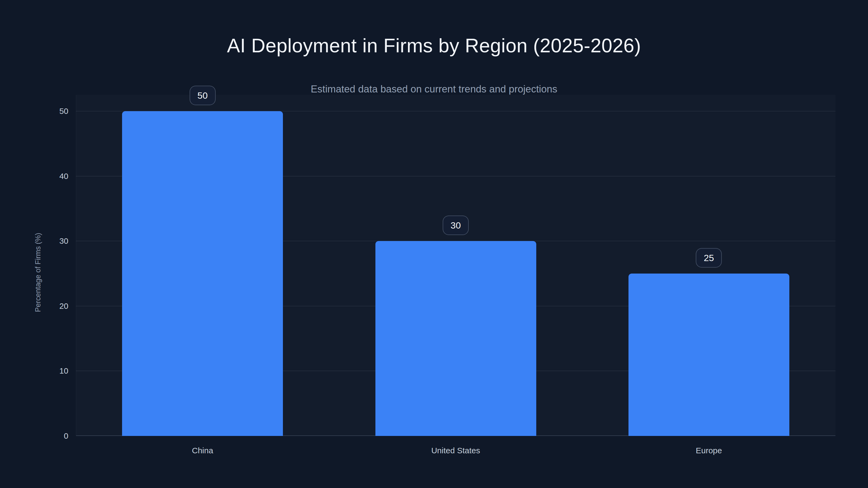 The width and height of the screenshot is (868, 488). Describe the element at coordinates (57, 111) in the screenshot. I see `y-tick-label-50: 50` at that location.